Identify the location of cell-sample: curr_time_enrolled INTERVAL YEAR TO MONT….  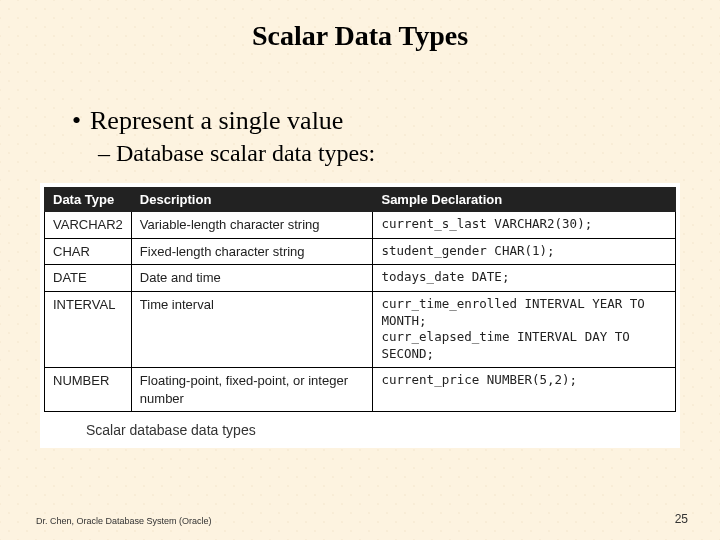
(524, 330).